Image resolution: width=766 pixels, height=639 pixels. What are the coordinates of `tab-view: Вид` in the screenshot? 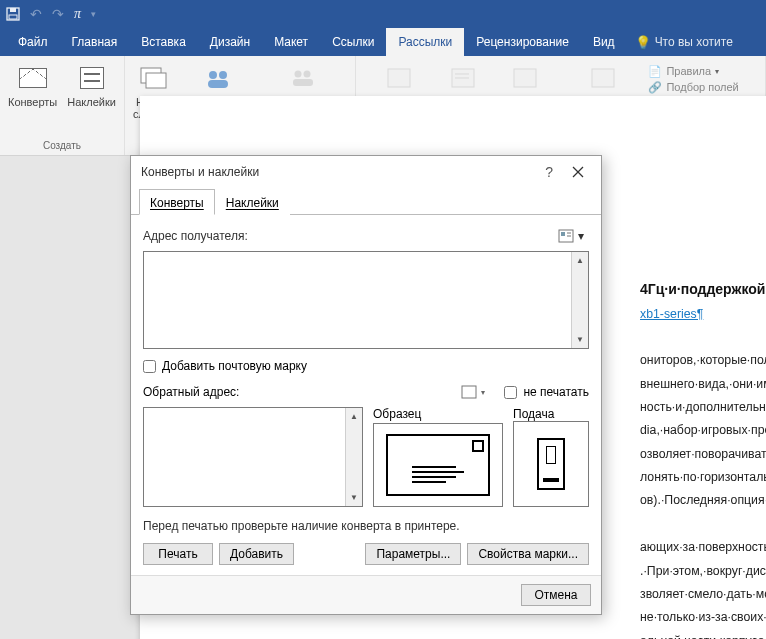 It's located at (604, 42).